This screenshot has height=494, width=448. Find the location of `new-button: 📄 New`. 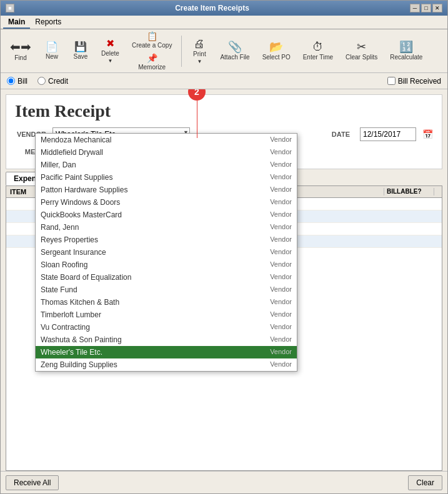

new-button: 📄 New is located at coordinates (52, 51).